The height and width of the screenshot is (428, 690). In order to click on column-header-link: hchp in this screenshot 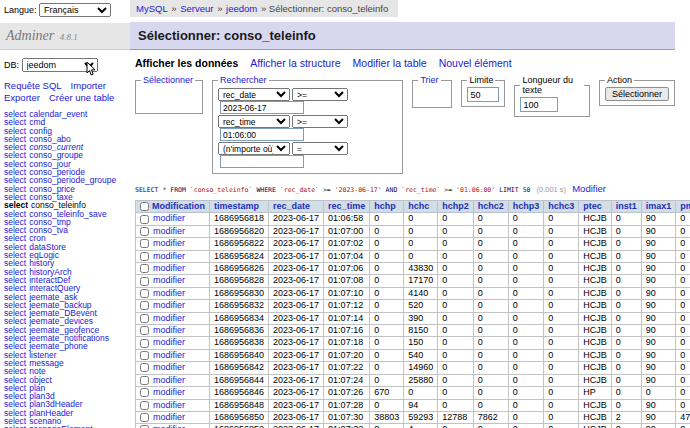, I will do `click(385, 206)`.